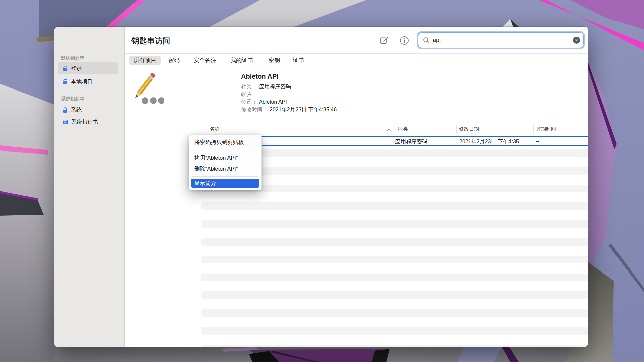  Describe the element at coordinates (249, 86) in the screenshot. I see `attr-kind-label: 种类：` at that location.